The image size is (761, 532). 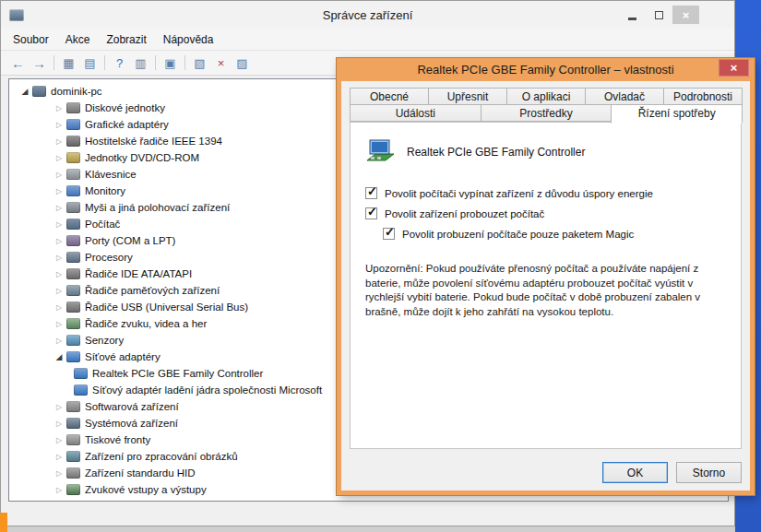 I want to click on checkbox-label: Povolit probuzení počítače pouze paketem…, so click(x=518, y=234).